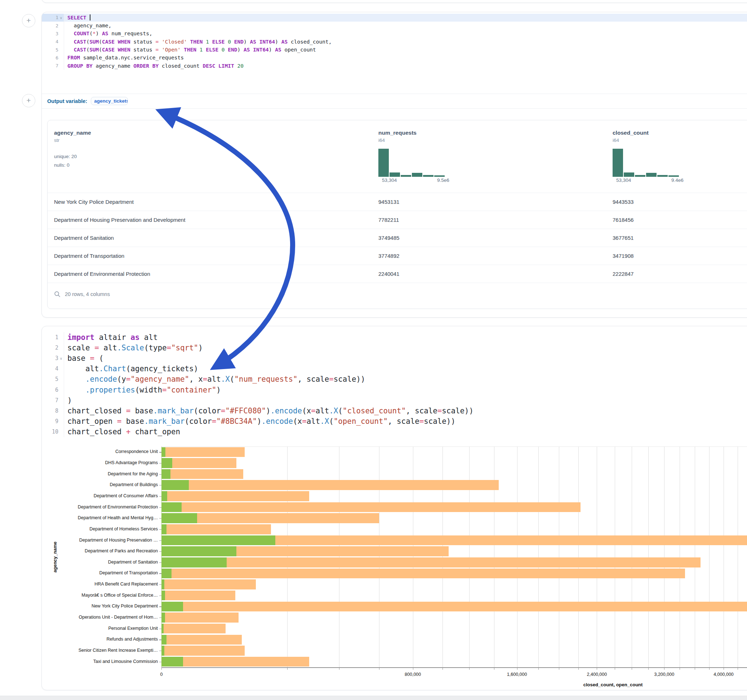 The width and height of the screenshot is (747, 700). What do you see at coordinates (210, 256) in the screenshot?
I see `table-cell: Department of Transportation` at bounding box center [210, 256].